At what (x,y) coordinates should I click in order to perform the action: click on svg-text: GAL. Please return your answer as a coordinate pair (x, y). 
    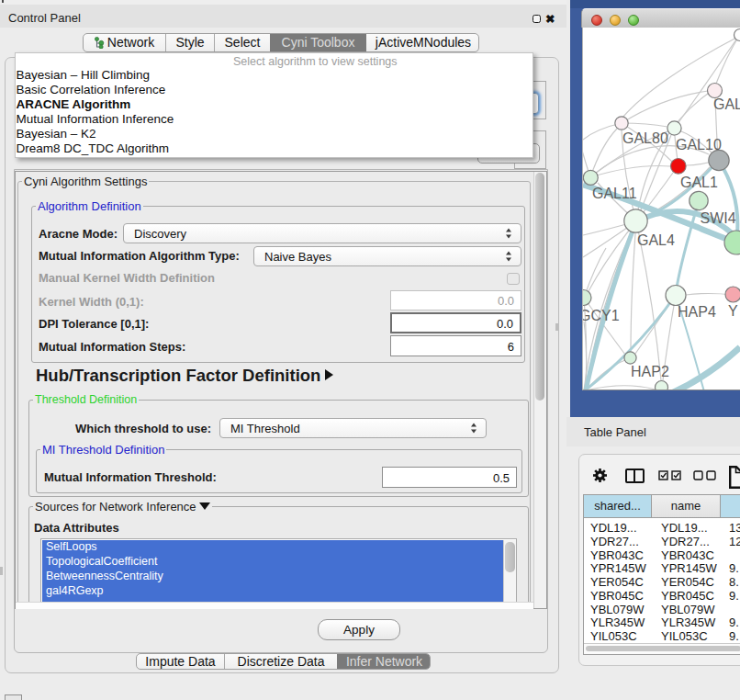
    Looking at the image, I should click on (727, 105).